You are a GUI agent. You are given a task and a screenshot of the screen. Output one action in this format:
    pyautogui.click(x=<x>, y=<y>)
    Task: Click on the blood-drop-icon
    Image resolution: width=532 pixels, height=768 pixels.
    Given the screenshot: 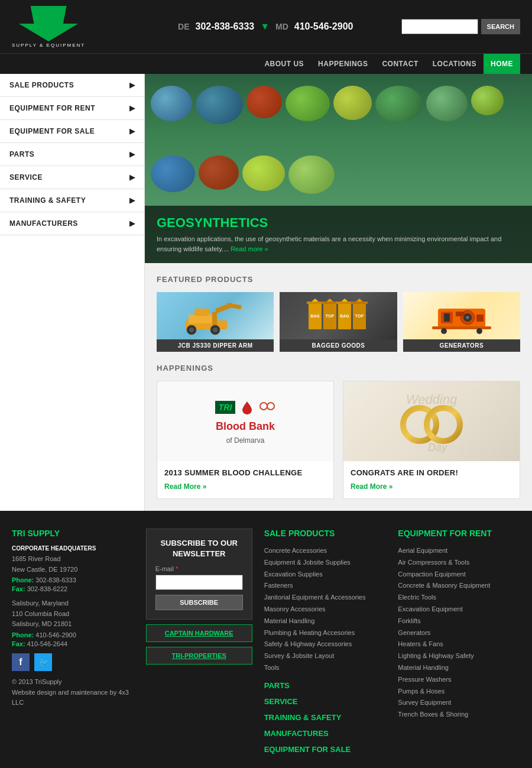 What is the action you would take?
    pyautogui.click(x=247, y=407)
    